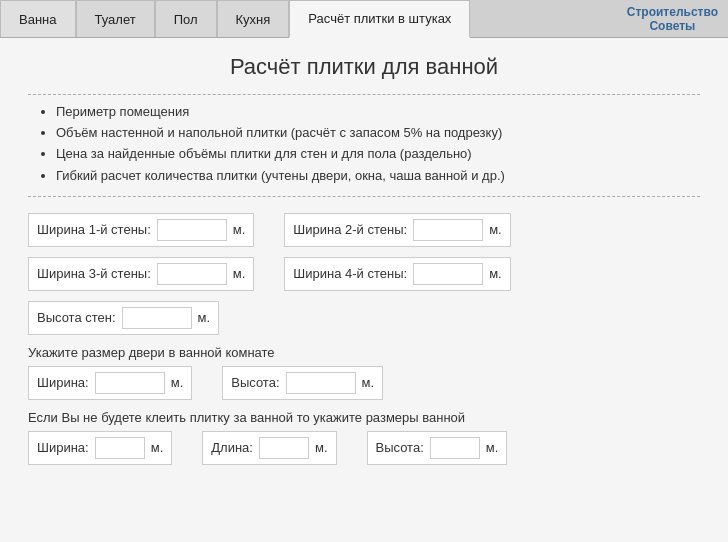 The image size is (728, 542). What do you see at coordinates (192, 230) in the screenshot?
I see `wall1-input` at bounding box center [192, 230].